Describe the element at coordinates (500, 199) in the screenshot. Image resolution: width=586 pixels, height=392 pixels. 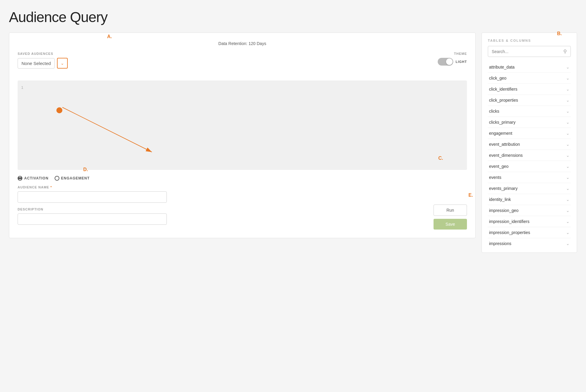
I see `table-item-name: identity_link` at that location.